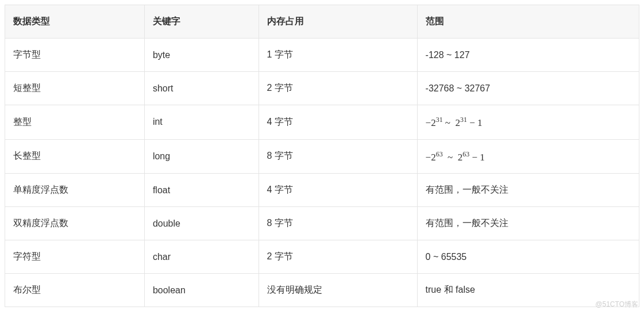 The height and width of the screenshot is (314, 644). I want to click on cell-memory: 1 字节, so click(338, 55).